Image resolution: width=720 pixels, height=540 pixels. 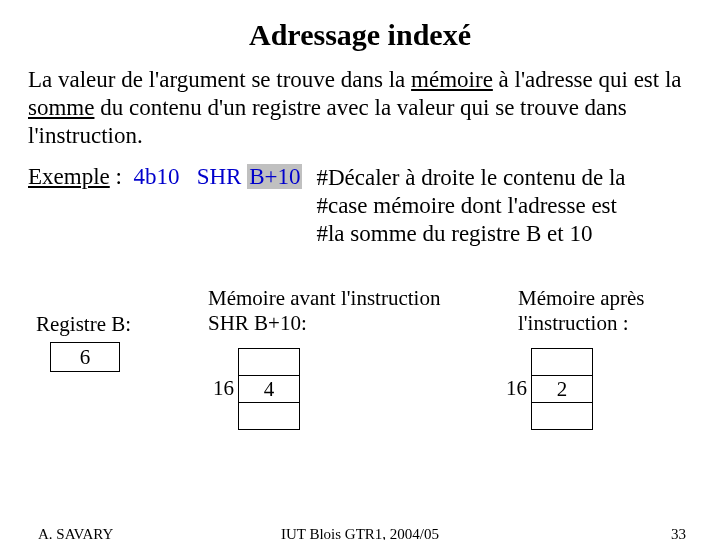 What do you see at coordinates (269, 388) in the screenshot?
I see `memory-cell-value: 4` at bounding box center [269, 388].